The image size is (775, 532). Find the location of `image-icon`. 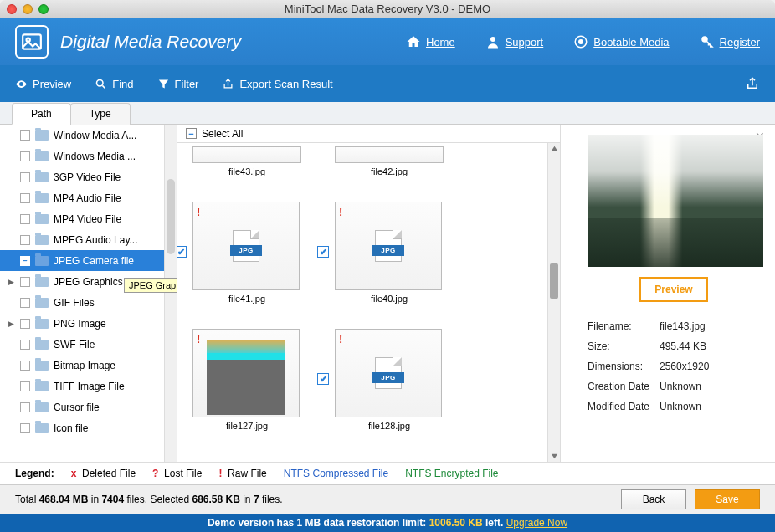

image-icon is located at coordinates (32, 42).